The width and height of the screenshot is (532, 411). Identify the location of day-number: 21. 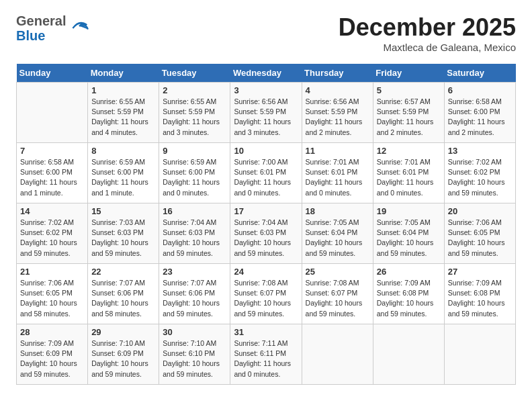
(52, 271).